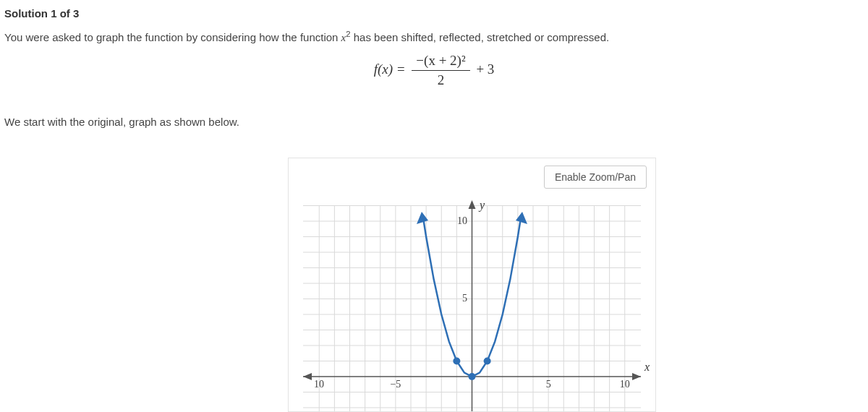 The image size is (868, 412). Describe the element at coordinates (307, 377) in the screenshot. I see `x-axis-arrow-left` at that location.